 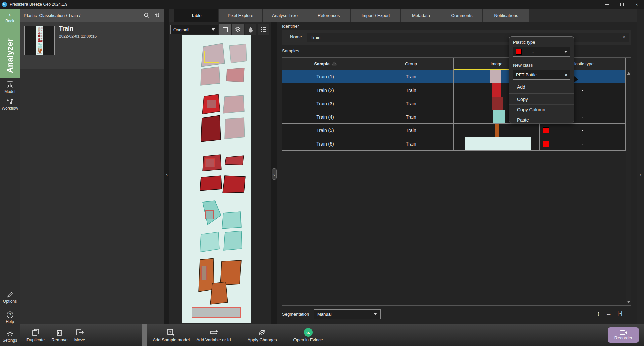 What do you see at coordinates (641, 174) in the screenshot?
I see `collapse-right-handle: ‹` at bounding box center [641, 174].